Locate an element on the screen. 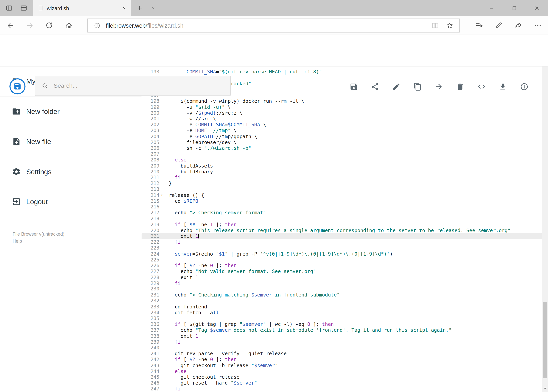 This screenshot has height=392, width=548. code-line: 240 is located at coordinates (342, 348).